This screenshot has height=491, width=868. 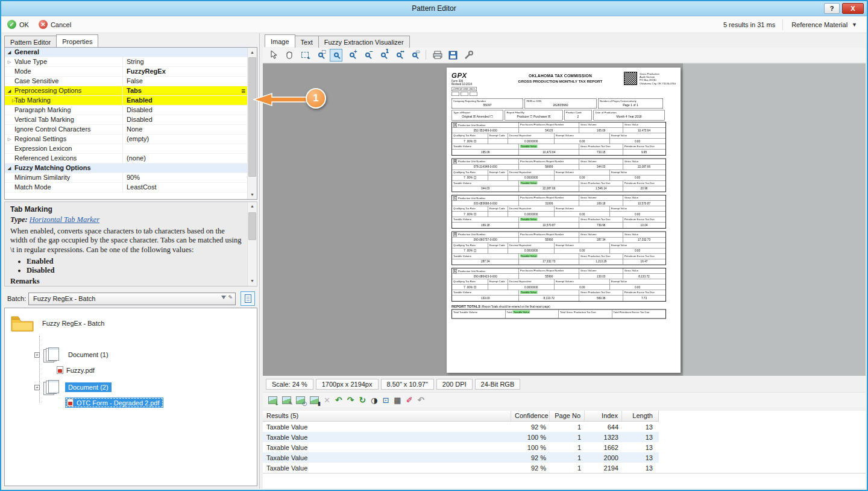 What do you see at coordinates (274, 55) in the screenshot?
I see `pointer-icon` at bounding box center [274, 55].